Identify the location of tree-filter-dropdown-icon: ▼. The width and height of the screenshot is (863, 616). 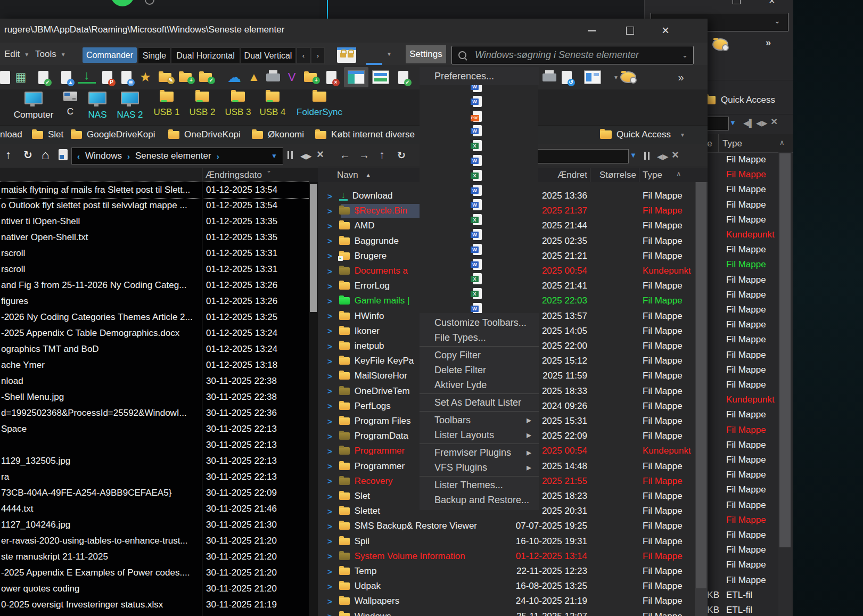
(634, 155).